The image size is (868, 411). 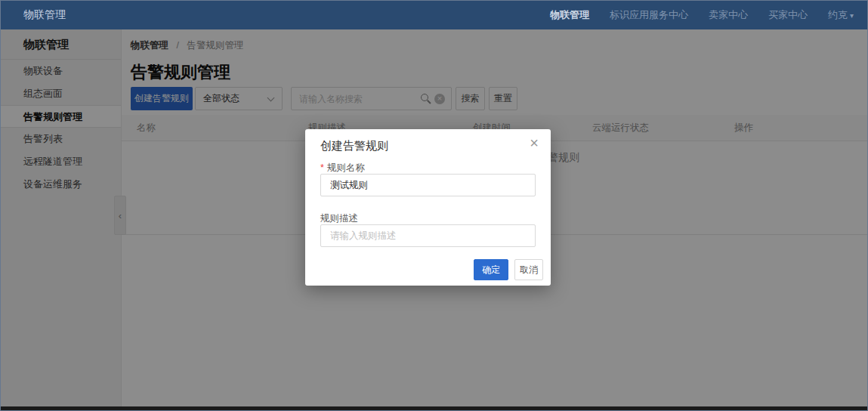 What do you see at coordinates (570, 15) in the screenshot?
I see `topnav-item-iot: 物联管理` at bounding box center [570, 15].